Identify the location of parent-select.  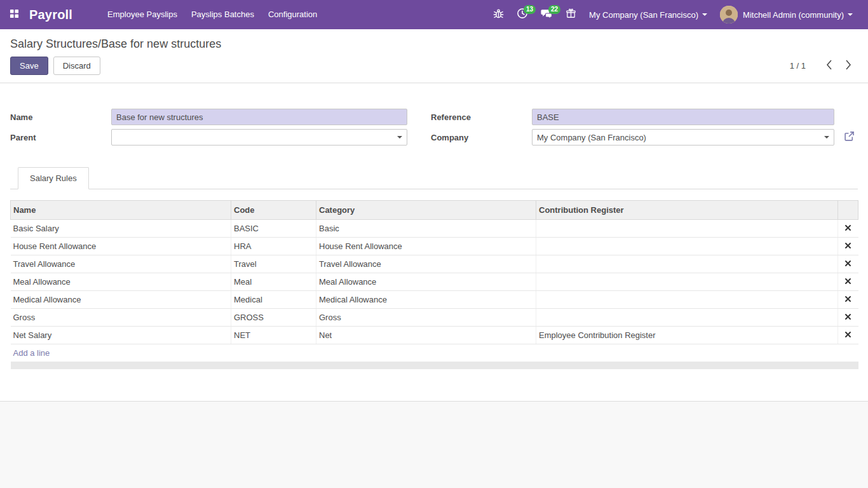
(259, 137).